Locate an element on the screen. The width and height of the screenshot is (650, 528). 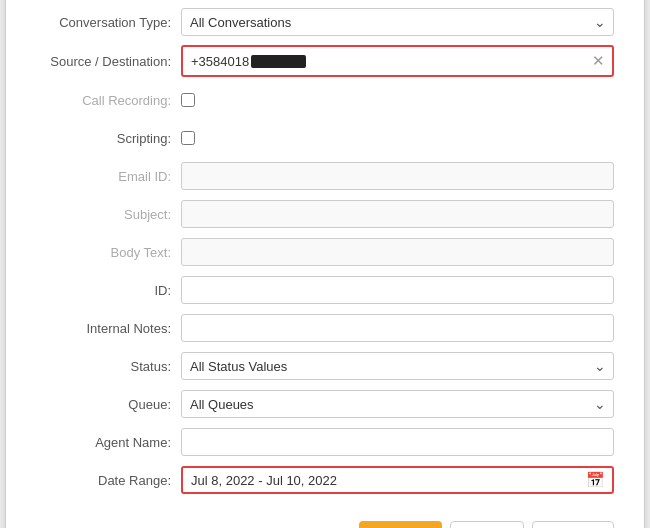
email-id-label: Email ID: is located at coordinates (108, 176).